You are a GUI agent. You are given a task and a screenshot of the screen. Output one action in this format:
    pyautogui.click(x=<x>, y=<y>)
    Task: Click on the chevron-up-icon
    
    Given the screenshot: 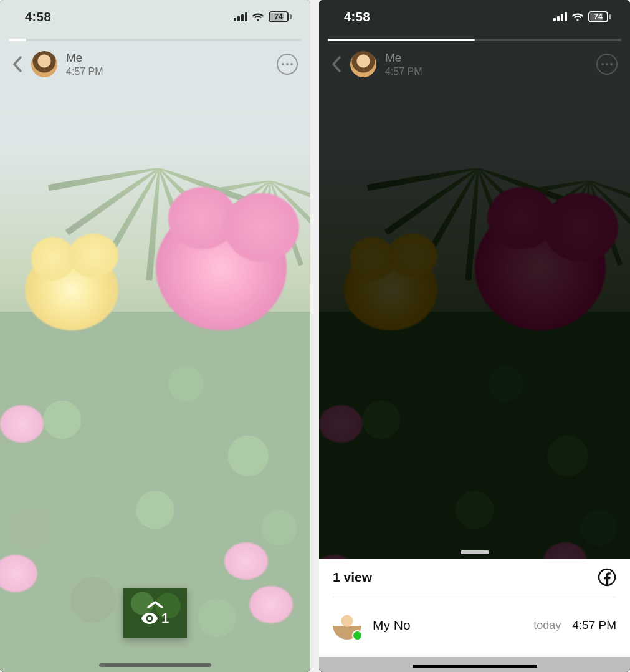 What is the action you would take?
    pyautogui.click(x=155, y=605)
    